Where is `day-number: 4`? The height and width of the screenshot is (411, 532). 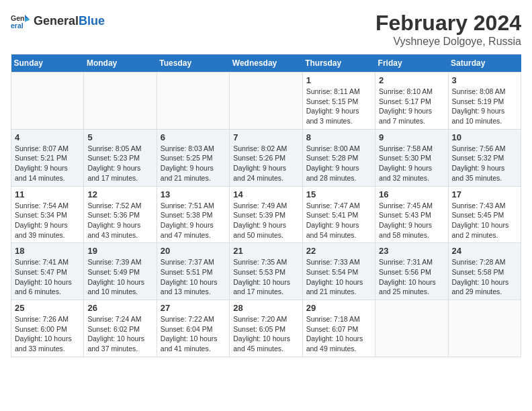 day-number: 4 is located at coordinates (47, 137).